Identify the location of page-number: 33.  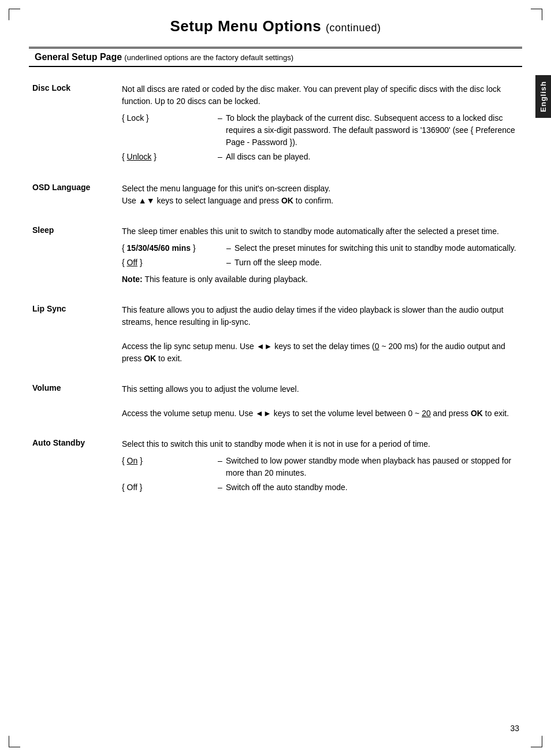
(515, 728).